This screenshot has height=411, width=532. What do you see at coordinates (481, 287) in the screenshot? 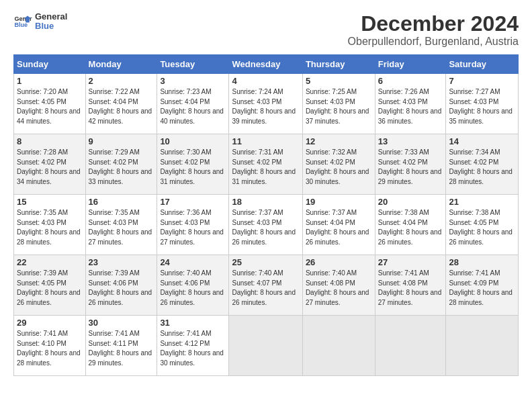
I see `day-info: Sunrise: 7:41 AM Sunset: 4:09 PM Dayligh…` at bounding box center [481, 287].